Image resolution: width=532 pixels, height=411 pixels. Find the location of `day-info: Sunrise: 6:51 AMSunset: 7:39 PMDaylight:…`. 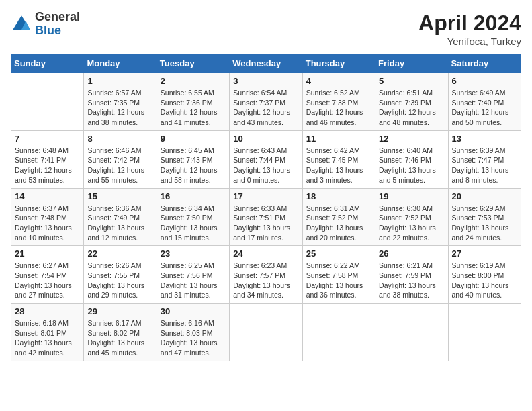

day-info: Sunrise: 6:51 AMSunset: 7:39 PMDaylight:… is located at coordinates (411, 107).